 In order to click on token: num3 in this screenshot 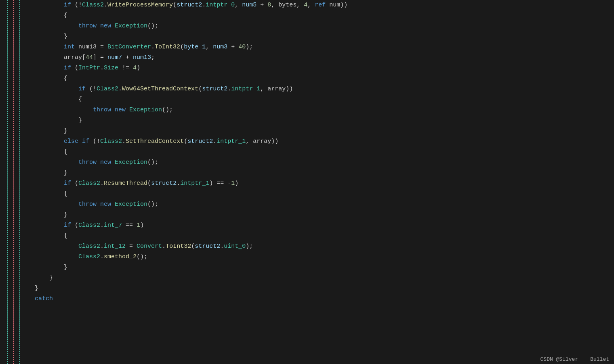, I will do `click(220, 47)`.